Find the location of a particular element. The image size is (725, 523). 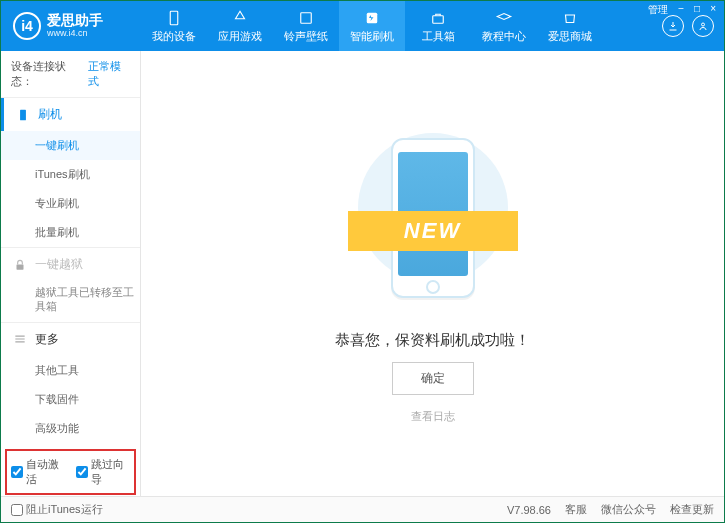

footer-left: 阻止iTunes运行 is located at coordinates (57, 510).